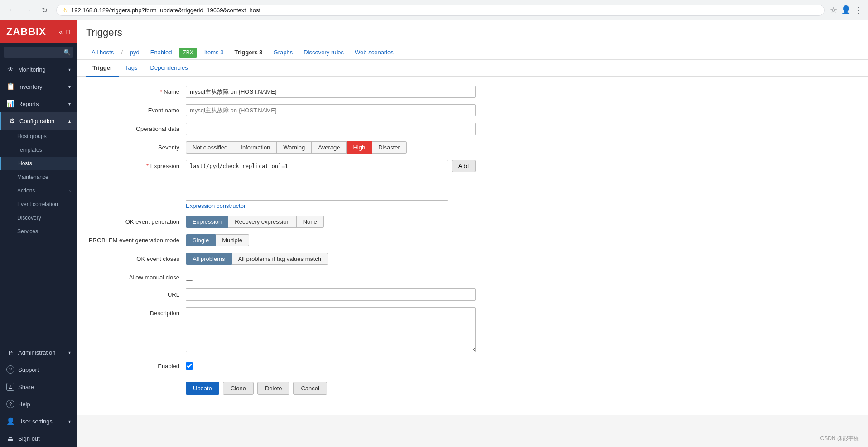 Image resolution: width=868 pixels, height=447 pixels. What do you see at coordinates (28, 10) in the screenshot?
I see `forward-button: →` at bounding box center [28, 10].